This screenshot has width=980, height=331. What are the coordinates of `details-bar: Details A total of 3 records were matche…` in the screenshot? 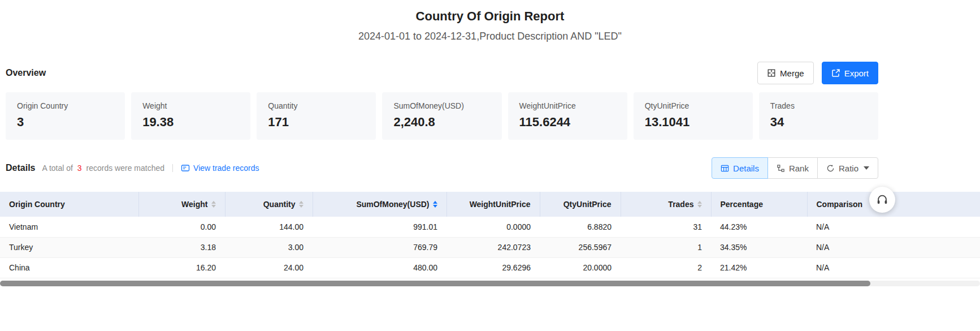 It's located at (442, 168).